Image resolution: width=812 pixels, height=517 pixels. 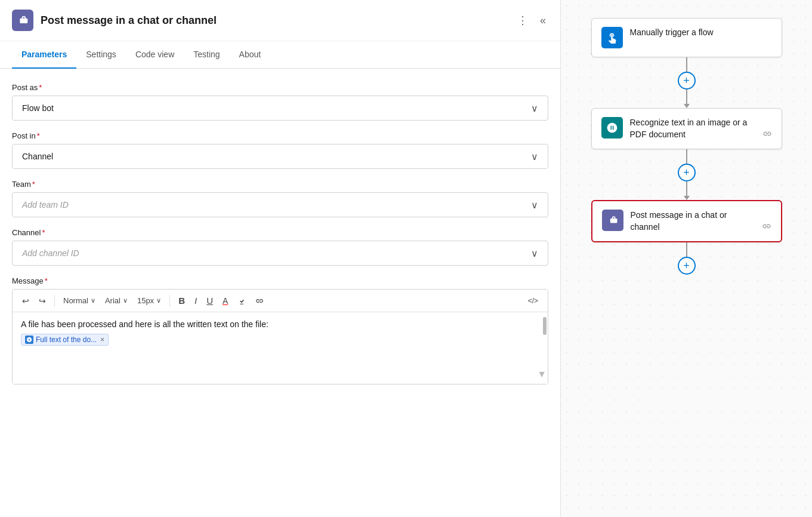 What do you see at coordinates (687, 82) in the screenshot?
I see `connector-1: +` at bounding box center [687, 82].